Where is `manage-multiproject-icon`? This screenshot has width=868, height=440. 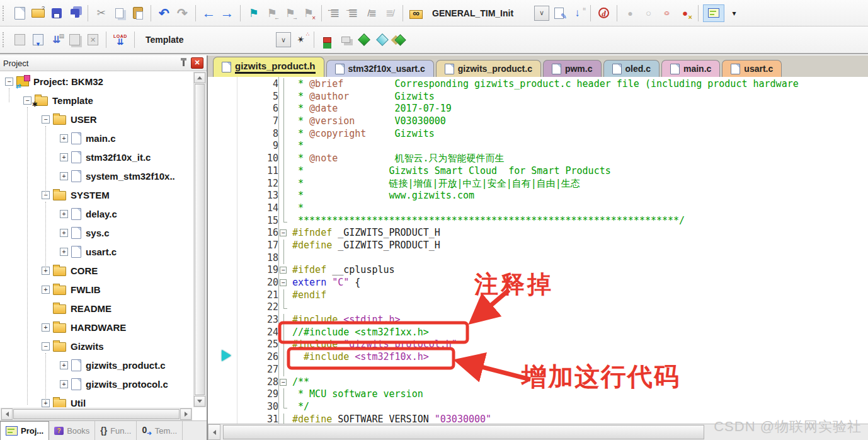 manage-multiproject-icon is located at coordinates (345, 40).